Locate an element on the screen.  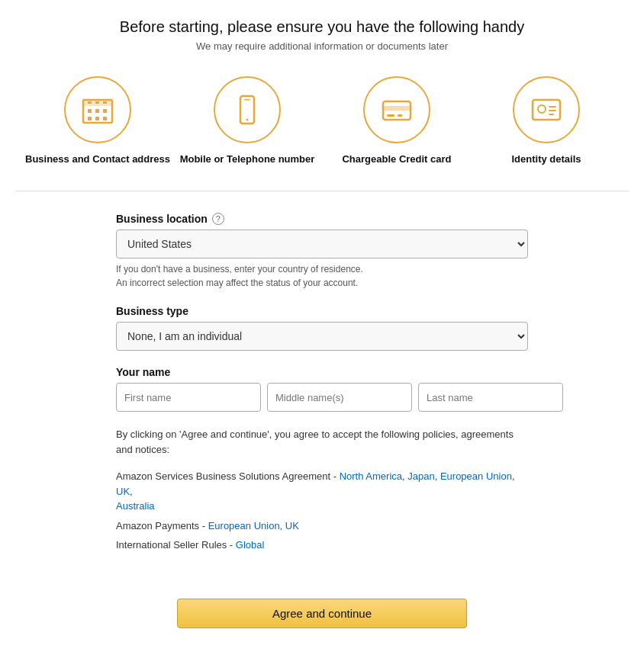
business-location-label: Business location ? is located at coordinates (322, 219).